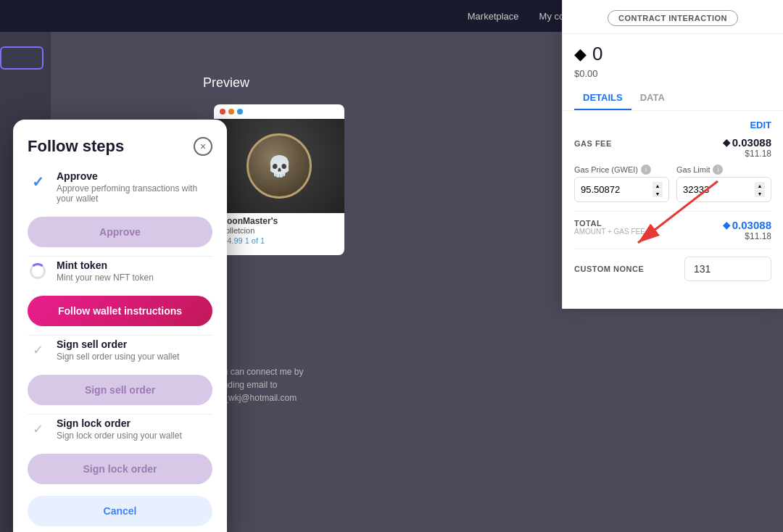 The width and height of the screenshot is (783, 532). What do you see at coordinates (279, 230) in the screenshot?
I see `nft-info: MoonMaster's Colletcion Ξ 4.99 1 of 1` at bounding box center [279, 230].